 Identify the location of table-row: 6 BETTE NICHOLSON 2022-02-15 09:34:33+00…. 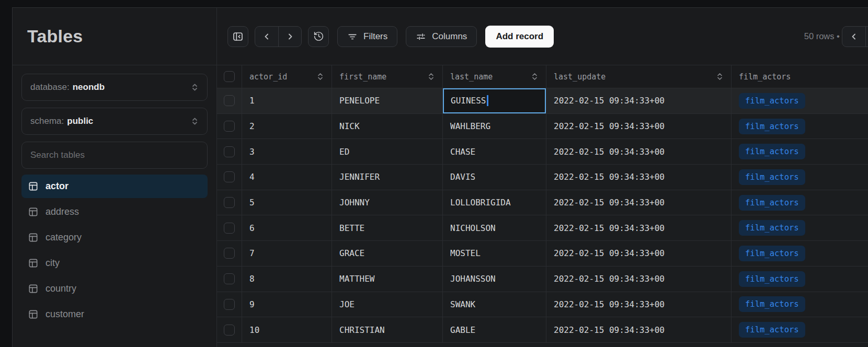
(543, 228).